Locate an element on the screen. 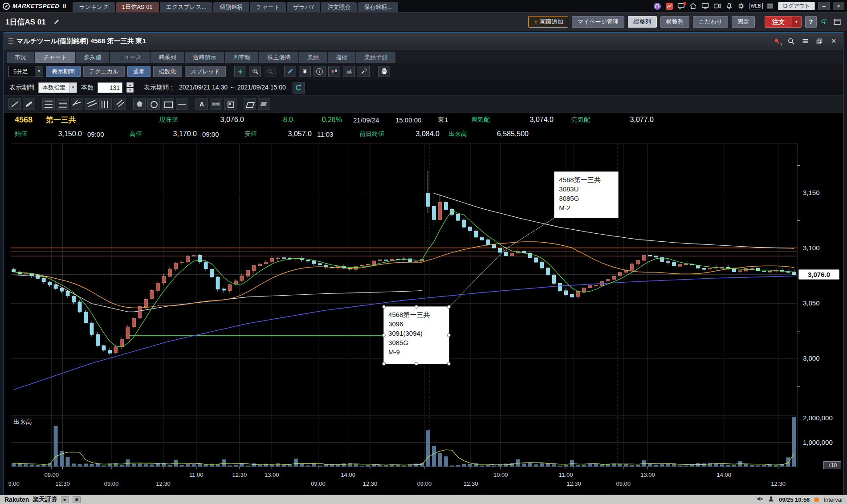 The width and height of the screenshot is (847, 504). top-tab-5: ザラバ7 is located at coordinates (304, 7).